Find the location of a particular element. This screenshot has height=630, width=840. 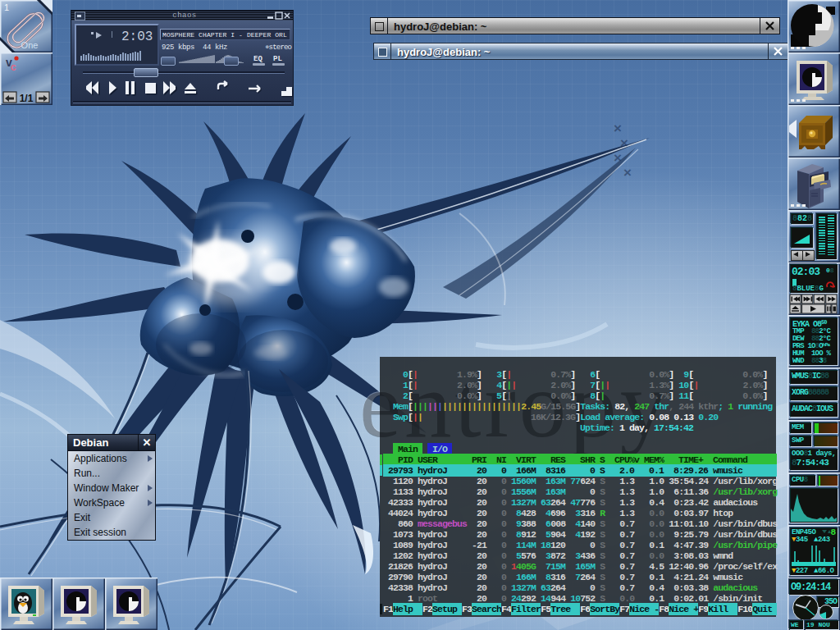

svg-text: 1/1 is located at coordinates (26, 98).